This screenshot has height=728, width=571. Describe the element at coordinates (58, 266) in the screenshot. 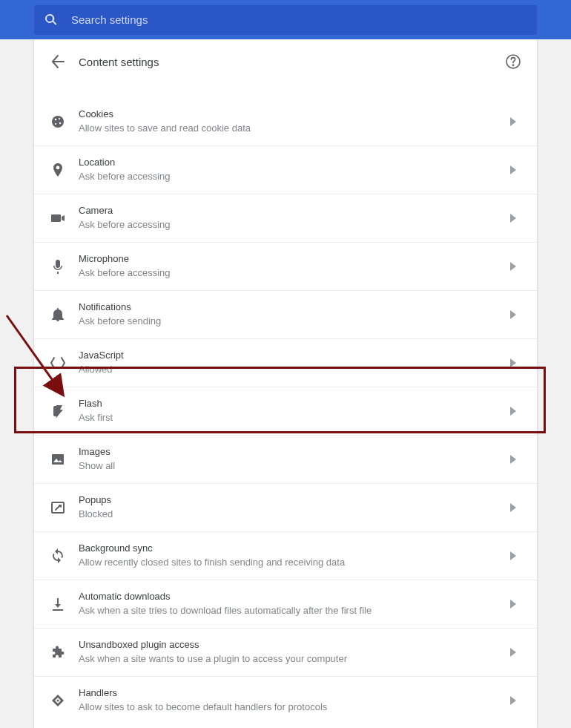

I see `microphone-icon` at that location.